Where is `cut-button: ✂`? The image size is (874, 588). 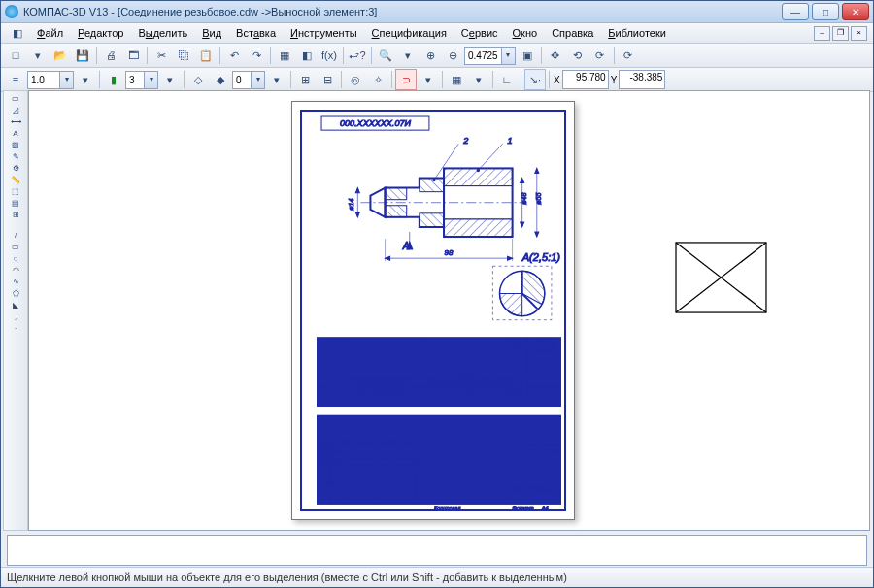 cut-button: ✂ is located at coordinates (161, 55).